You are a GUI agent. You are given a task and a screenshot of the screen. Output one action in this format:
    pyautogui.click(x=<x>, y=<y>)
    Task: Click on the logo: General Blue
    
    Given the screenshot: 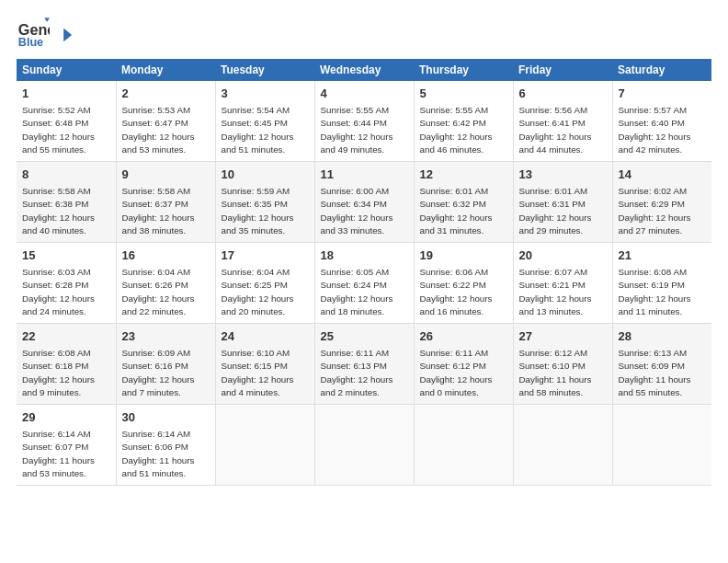 What is the action you would take?
    pyautogui.click(x=45, y=33)
    